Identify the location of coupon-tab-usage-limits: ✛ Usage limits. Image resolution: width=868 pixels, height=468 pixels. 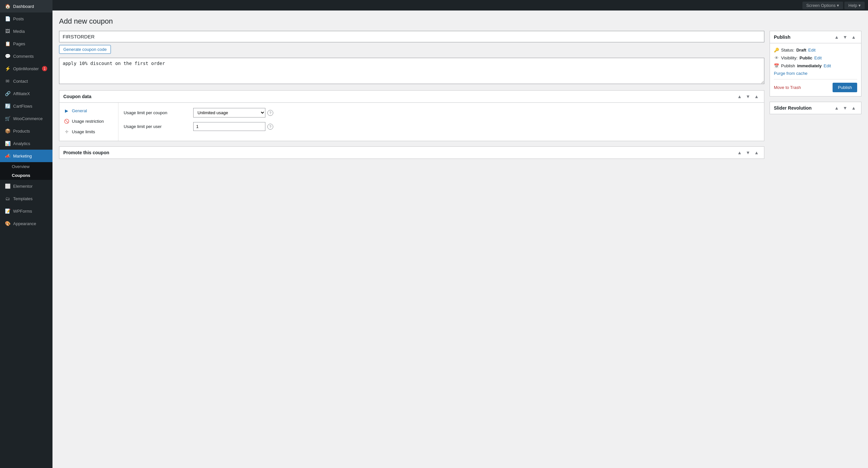
(89, 131).